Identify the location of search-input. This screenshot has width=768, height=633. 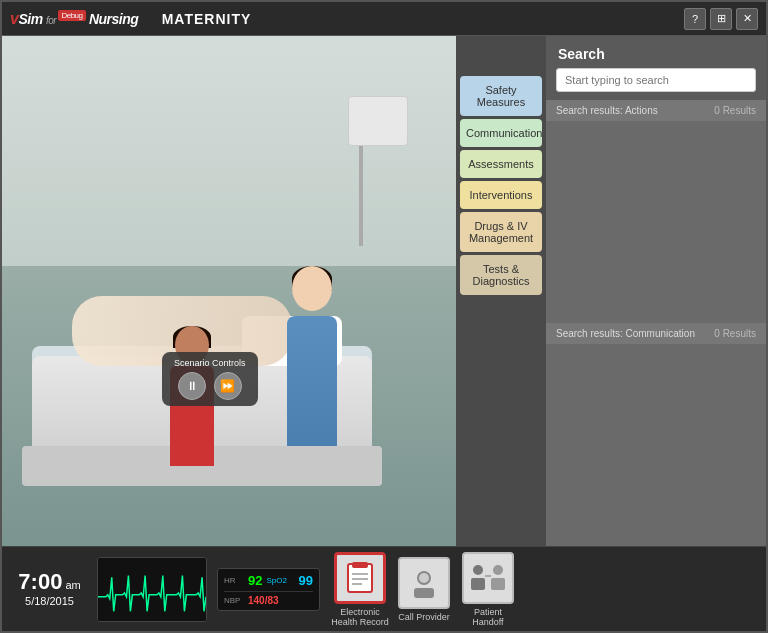
(656, 80).